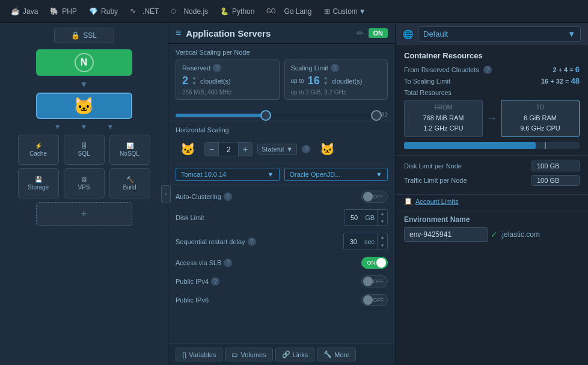  Describe the element at coordinates (64, 11) in the screenshot. I see `nav-php: 🐘 PHP` at that location.